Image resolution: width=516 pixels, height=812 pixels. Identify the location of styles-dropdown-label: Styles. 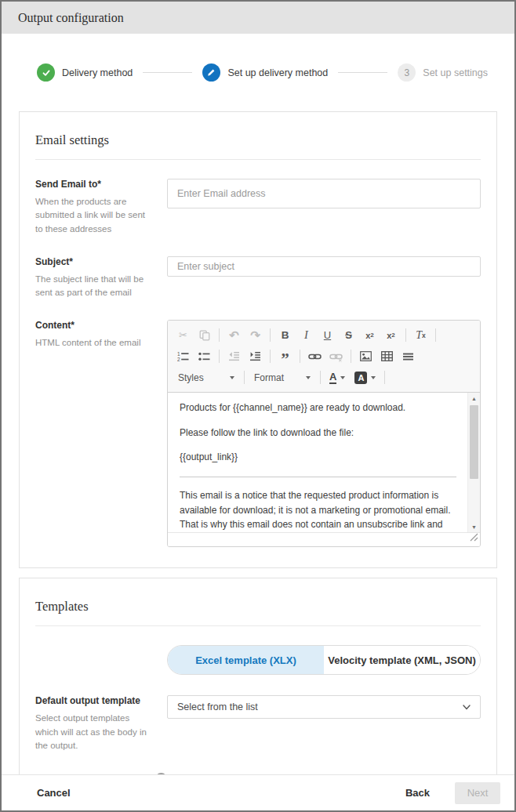
(200, 378).